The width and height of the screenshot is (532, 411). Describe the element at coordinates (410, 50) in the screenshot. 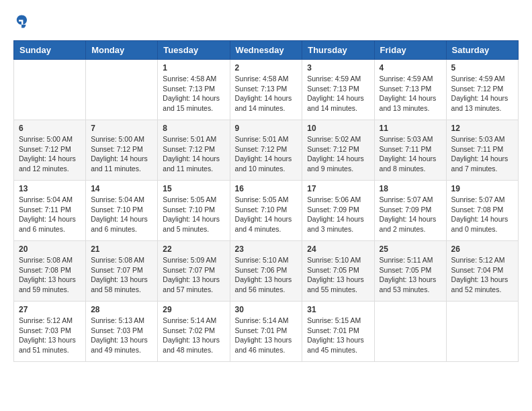

I see `day-header-friday: Friday` at that location.